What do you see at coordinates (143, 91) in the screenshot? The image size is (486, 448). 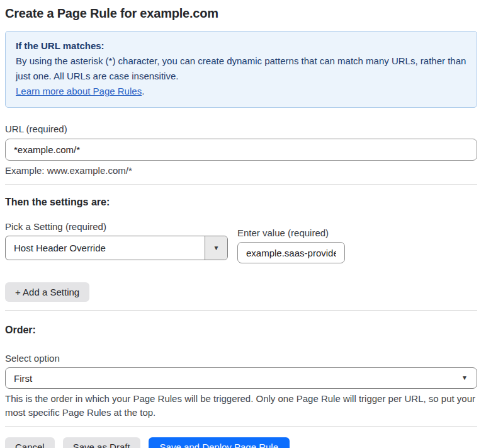 I see `link-period: .` at bounding box center [143, 91].